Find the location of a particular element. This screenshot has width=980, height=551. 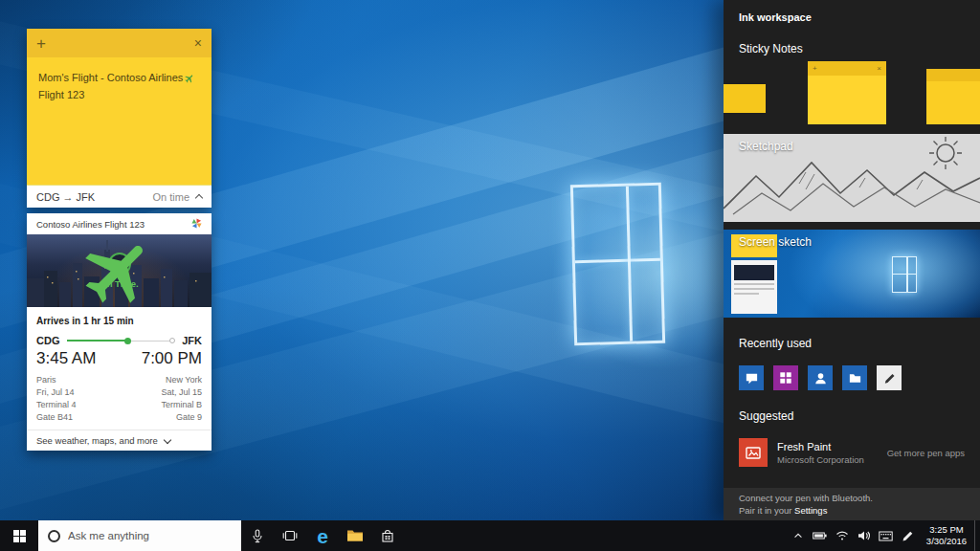

pen-hint-line2: Pair it in your Settings is located at coordinates (852, 511).